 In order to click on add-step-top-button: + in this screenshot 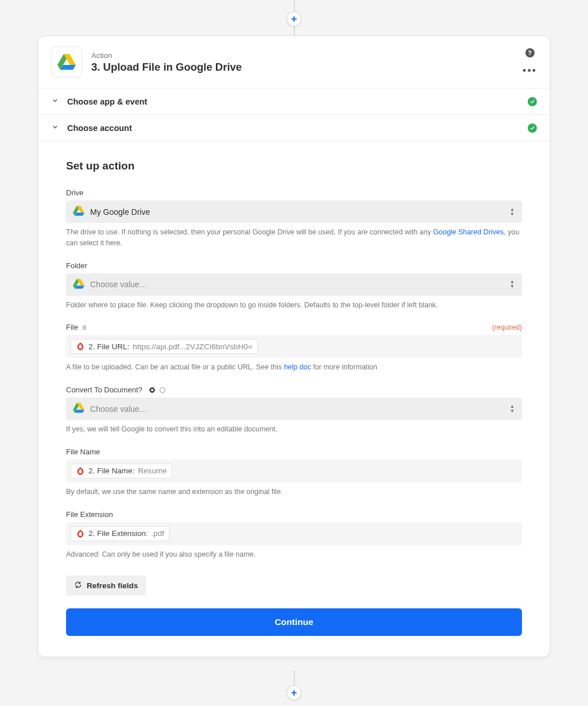, I will do `click(294, 19)`.